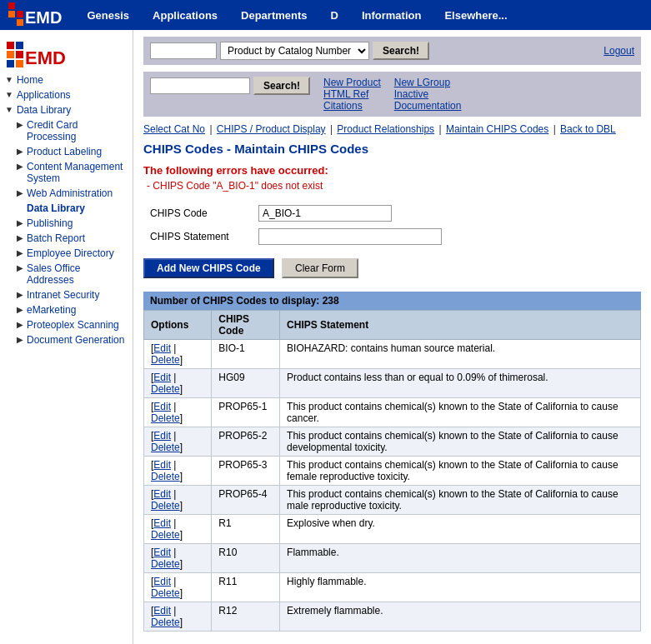 The image size is (651, 644). Describe the element at coordinates (352, 94) in the screenshot. I see `link-html-ref: HTML Ref` at that location.